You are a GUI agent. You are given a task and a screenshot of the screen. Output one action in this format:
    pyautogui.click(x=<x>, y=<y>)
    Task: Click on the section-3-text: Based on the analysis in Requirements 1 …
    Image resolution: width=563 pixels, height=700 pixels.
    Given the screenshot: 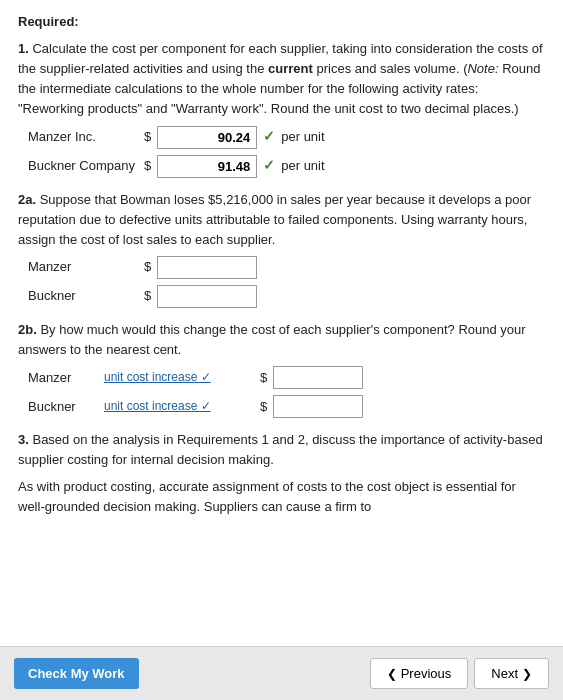 What is the action you would take?
    pyautogui.click(x=280, y=450)
    